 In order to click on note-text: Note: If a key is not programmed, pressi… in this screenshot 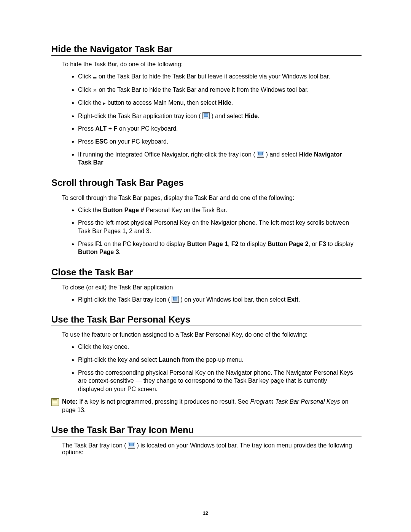, I will do `click(212, 406)`.